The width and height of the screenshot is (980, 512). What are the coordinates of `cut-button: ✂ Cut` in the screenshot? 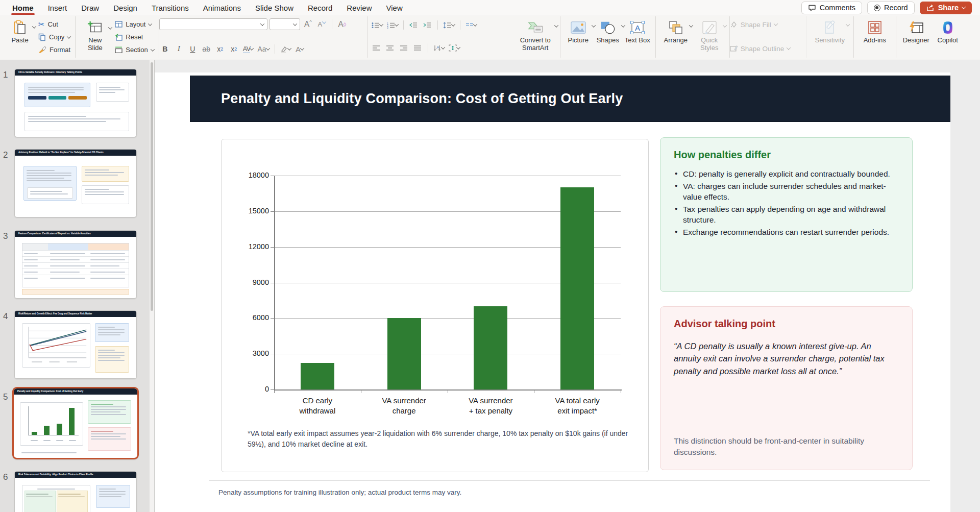 It's located at (54, 25).